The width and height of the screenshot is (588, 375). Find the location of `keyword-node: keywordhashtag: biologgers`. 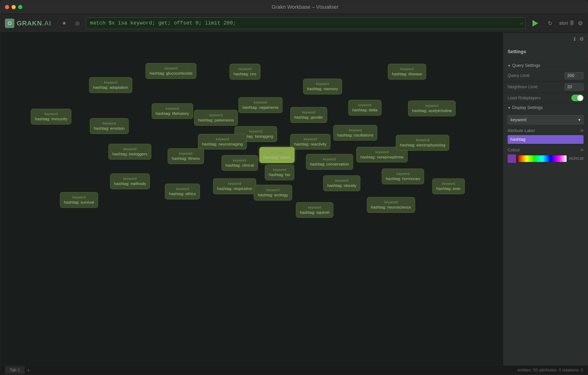

keyword-node: keywordhashtag: biologgers is located at coordinates (130, 152).